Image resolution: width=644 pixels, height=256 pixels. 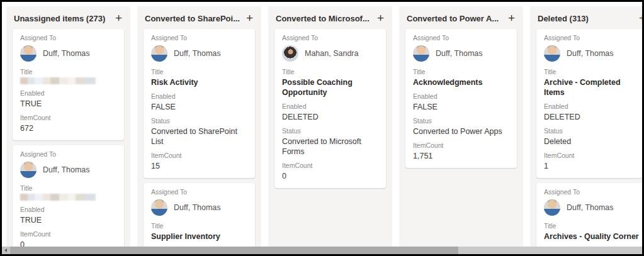 I want to click on horizontal-scrollbar, so click(x=322, y=250).